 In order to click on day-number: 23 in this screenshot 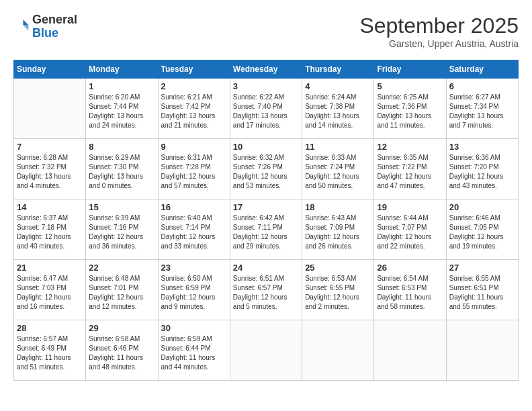, I will do `click(194, 267)`.